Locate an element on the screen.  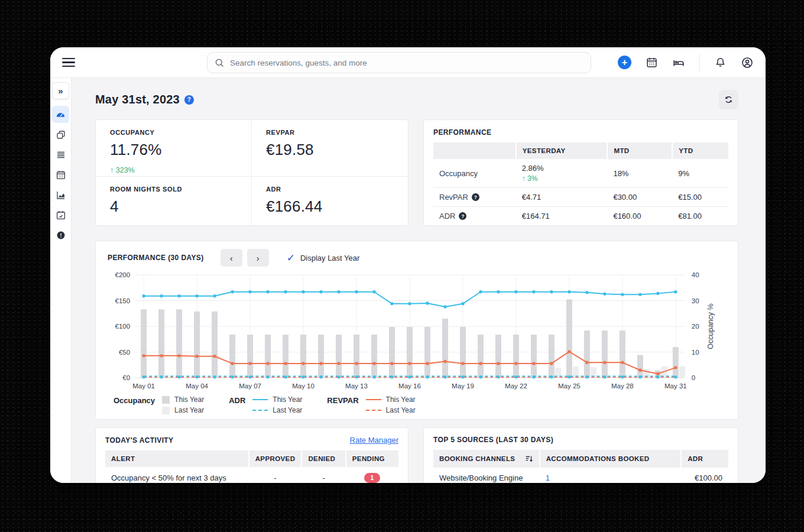
adr-help-icon: ? is located at coordinates (462, 216).